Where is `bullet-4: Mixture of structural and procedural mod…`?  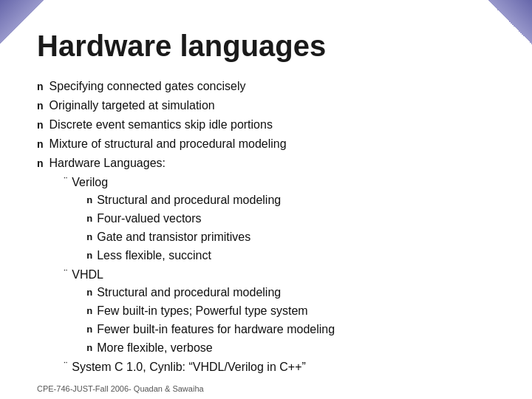 bullet-4: Mixture of structural and procedural mod… is located at coordinates (266, 144).